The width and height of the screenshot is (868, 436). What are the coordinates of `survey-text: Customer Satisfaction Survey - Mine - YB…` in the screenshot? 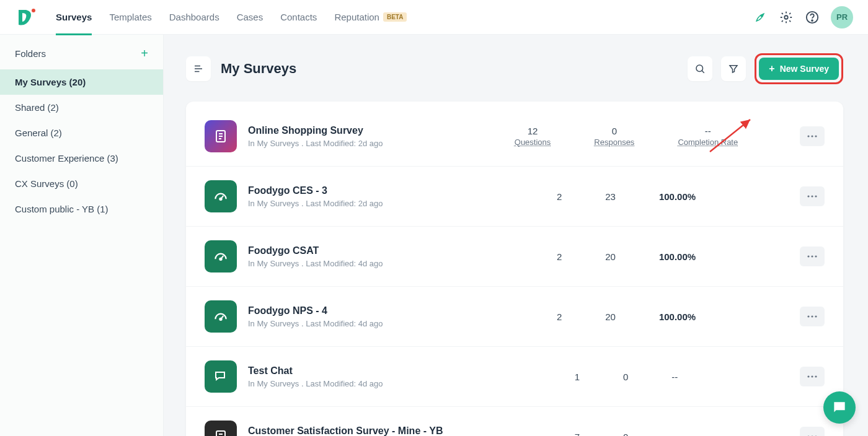 It's located at (350, 431).